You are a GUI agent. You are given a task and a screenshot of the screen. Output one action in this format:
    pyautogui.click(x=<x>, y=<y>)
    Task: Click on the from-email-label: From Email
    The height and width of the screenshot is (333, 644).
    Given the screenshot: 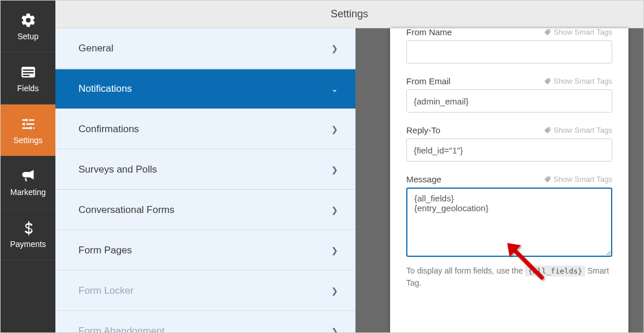 What is the action you would take?
    pyautogui.click(x=428, y=81)
    